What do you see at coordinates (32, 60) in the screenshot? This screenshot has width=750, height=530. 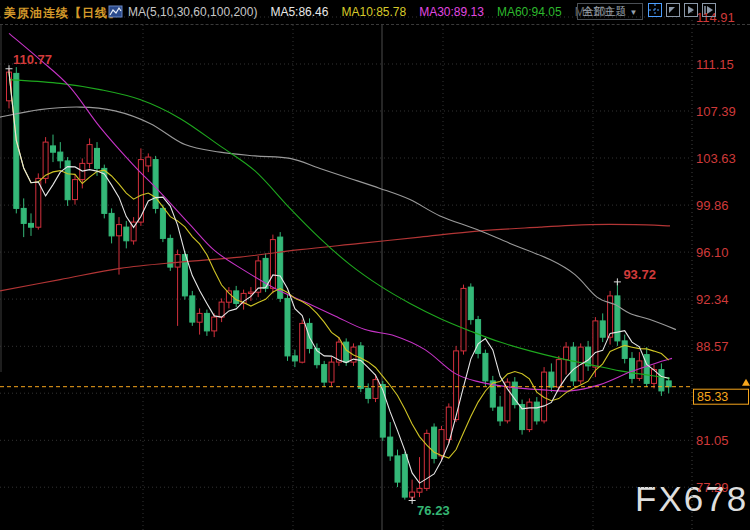 I see `extreme-price-label: 110.77` at bounding box center [32, 60].